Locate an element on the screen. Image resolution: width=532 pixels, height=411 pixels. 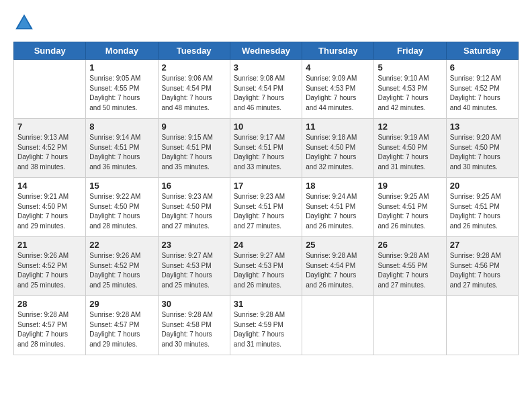
day-number: 22 is located at coordinates (122, 244).